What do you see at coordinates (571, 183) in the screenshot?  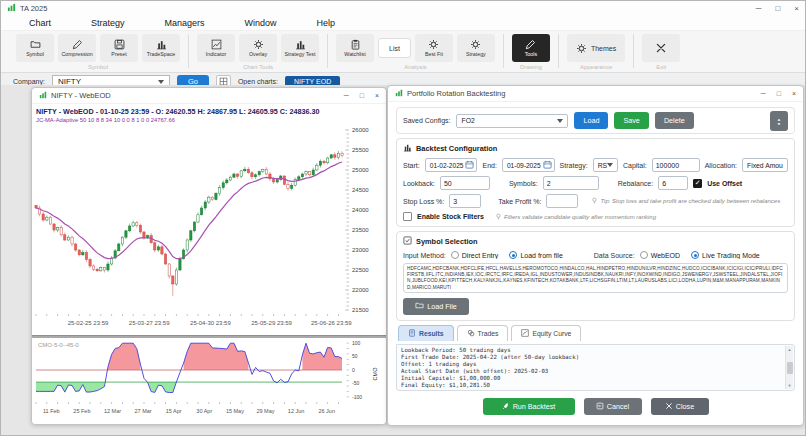 I see `symbols-input` at bounding box center [571, 183].